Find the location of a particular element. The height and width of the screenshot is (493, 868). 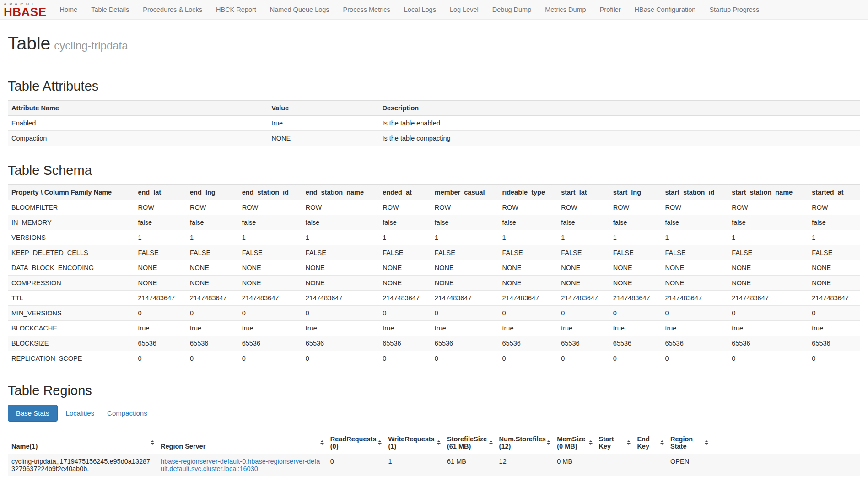

regions-table: Name(1)Region ServerReadRequests (0)Writ… is located at coordinates (434, 454).